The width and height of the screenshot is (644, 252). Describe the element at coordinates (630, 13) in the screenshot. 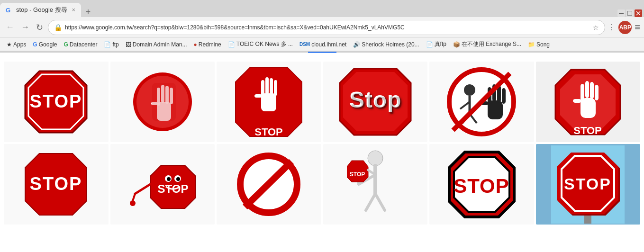

I see `maximize-button` at that location.